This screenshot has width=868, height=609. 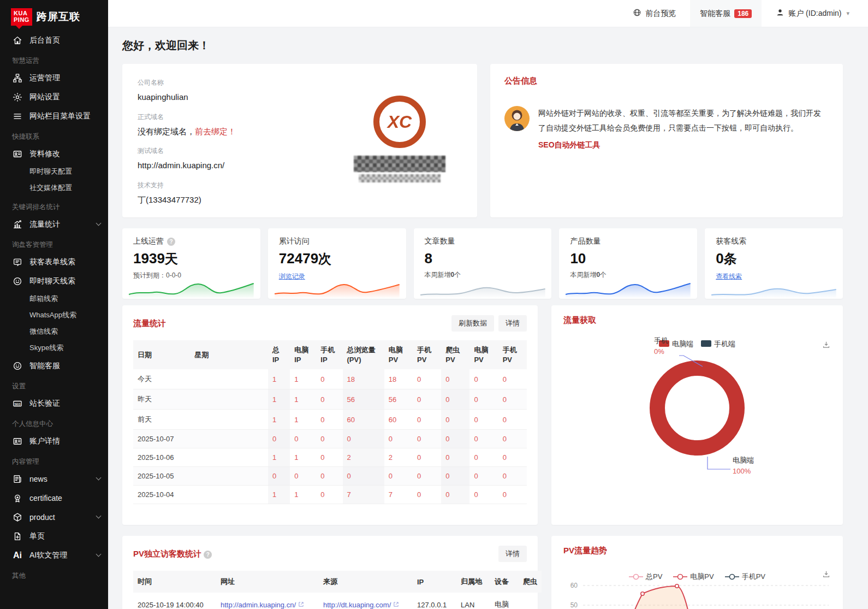 I want to click on chart-icon, so click(x=17, y=224).